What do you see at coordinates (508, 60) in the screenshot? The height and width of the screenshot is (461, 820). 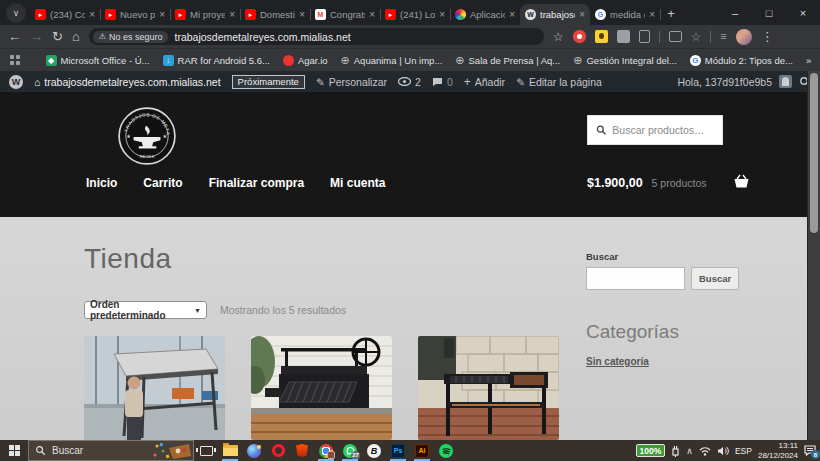 I see `bookmark-item: ⊕ Sala de Prensa | Aq...` at bounding box center [508, 60].